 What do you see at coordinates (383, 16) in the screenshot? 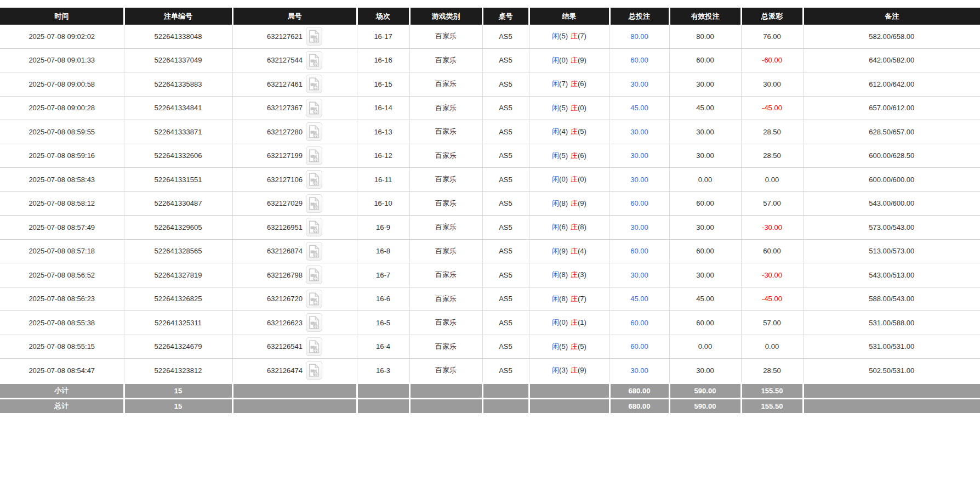
I see `column-header-session: 场次` at bounding box center [383, 16].